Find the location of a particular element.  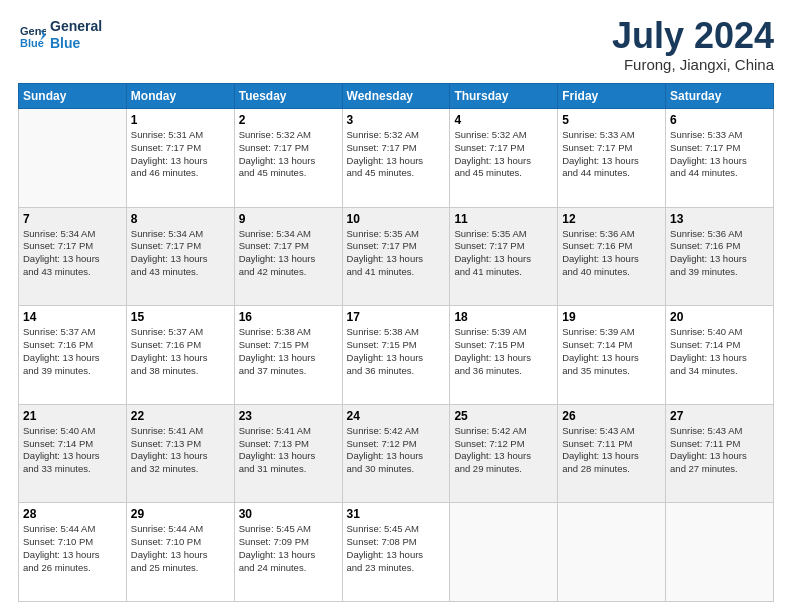

calendar-cell: 7Sunrise: 5:34 AM Sunset: 7:17 PM Daylig… is located at coordinates (73, 256).